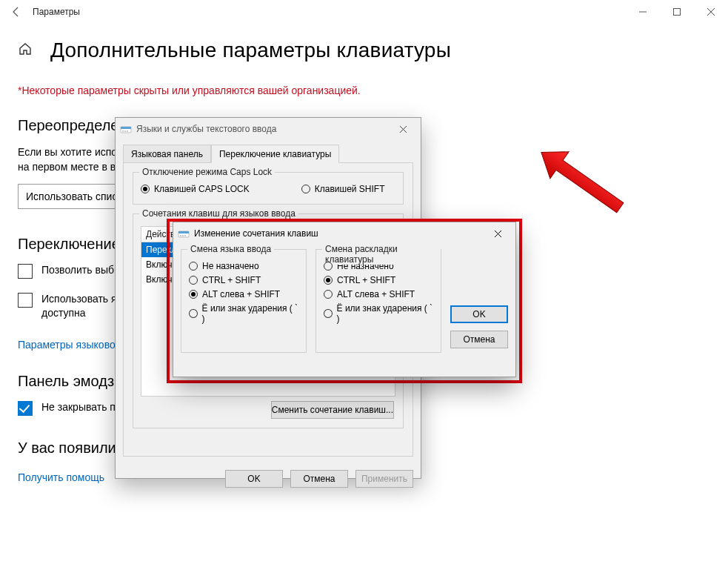 The image size is (728, 570). What do you see at coordinates (711, 12) in the screenshot?
I see `close-button` at bounding box center [711, 12].